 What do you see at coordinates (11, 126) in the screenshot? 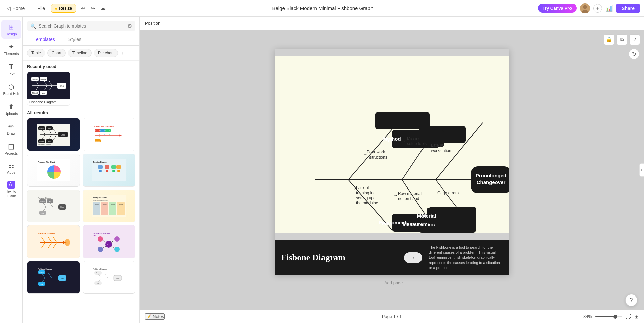
I see `draw-icon: ✏` at bounding box center [11, 126].